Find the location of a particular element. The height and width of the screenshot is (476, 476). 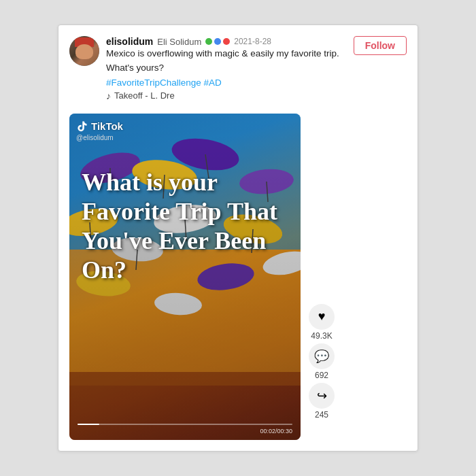

comment-button: 💬 692 is located at coordinates (322, 362).